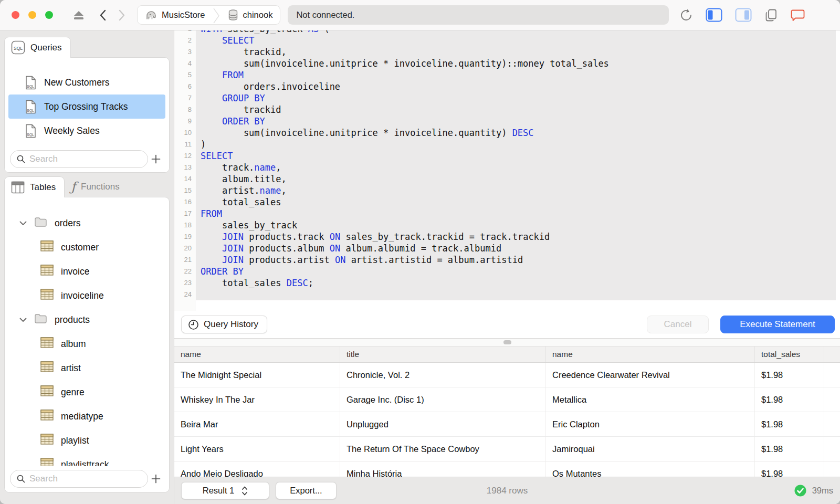 The height and width of the screenshot is (504, 840). Describe the element at coordinates (507, 424) in the screenshot. I see `result-row: Beira MarUnpluggedEric Clapton$1.98` at that location.